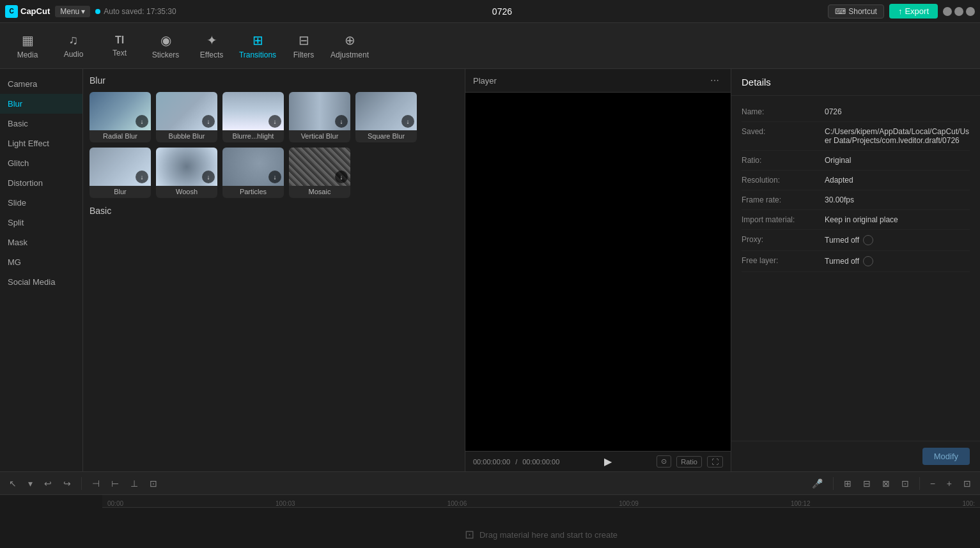 This screenshot has width=980, height=548. What do you see at coordinates (320, 172) in the screenshot?
I see `card-mosaic: ↓ Mosaic` at bounding box center [320, 172].